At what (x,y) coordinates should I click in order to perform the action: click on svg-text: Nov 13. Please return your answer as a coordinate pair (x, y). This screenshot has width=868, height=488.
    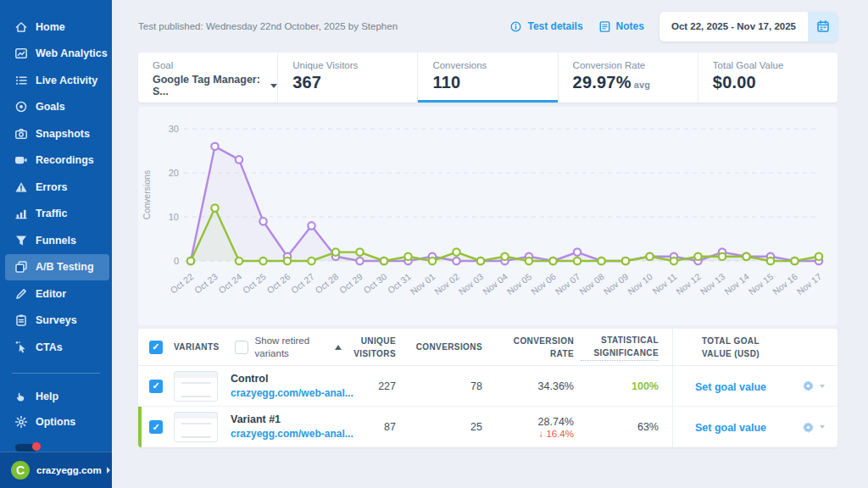
    Looking at the image, I should click on (713, 284).